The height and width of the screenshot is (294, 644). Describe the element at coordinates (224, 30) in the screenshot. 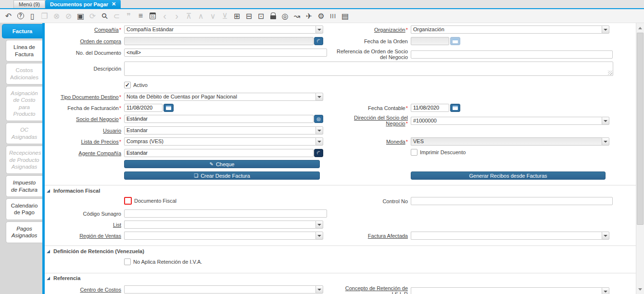

I see `compania-combobox: Compañía Estándar` at that location.